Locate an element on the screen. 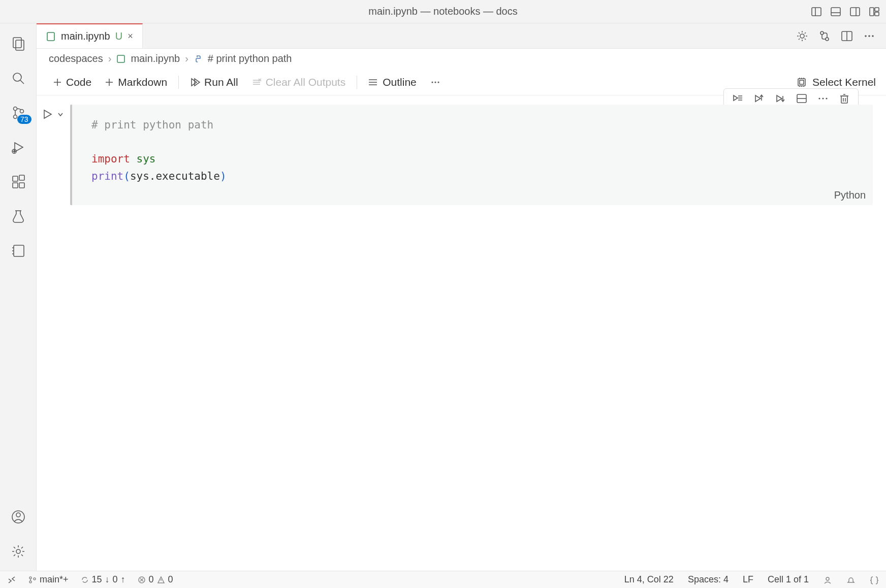 This screenshot has height=588, width=886. sync-indicator: 15↓ 0↑ is located at coordinates (103, 580).